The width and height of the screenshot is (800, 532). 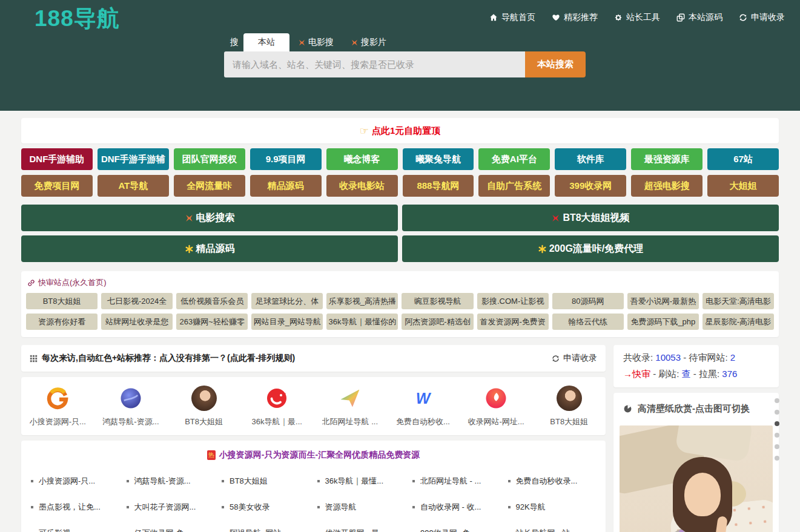 What do you see at coordinates (514, 186) in the screenshot?
I see `tag-button: 自助广告系统` at bounding box center [514, 186].